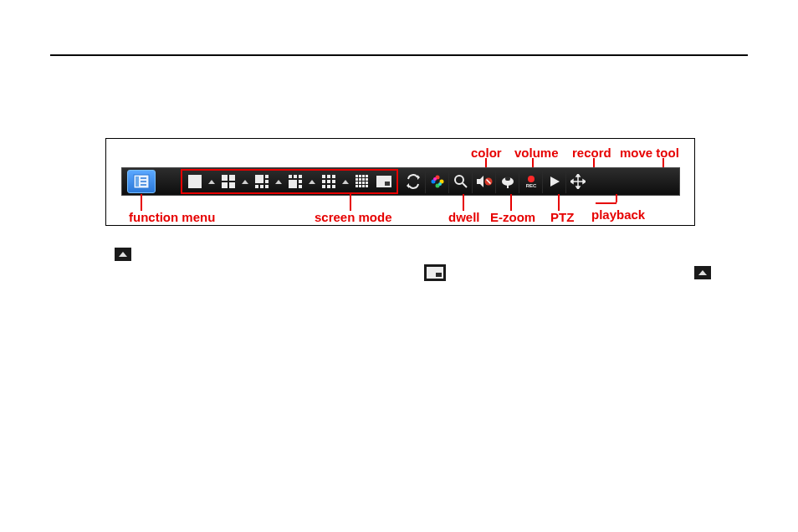 This screenshot has height=532, width=798. I want to click on screen-mode-6-more, so click(279, 182).